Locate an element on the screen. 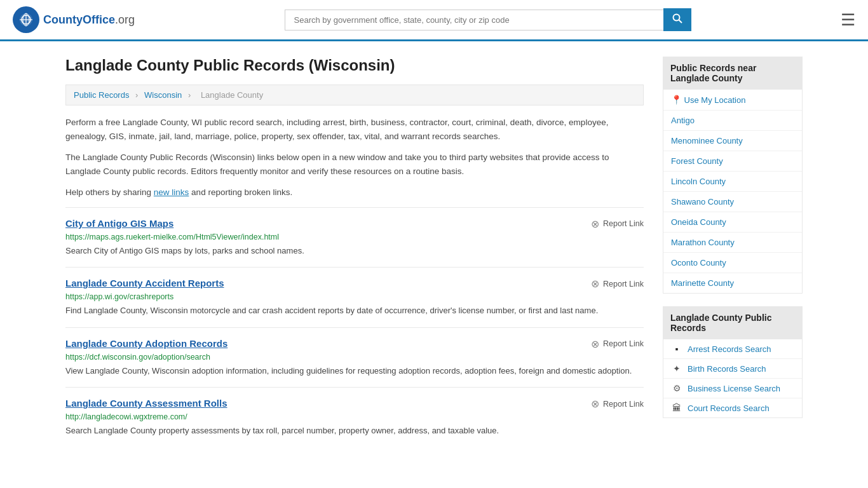  nearby-link-8: Oconto County is located at coordinates (733, 263).